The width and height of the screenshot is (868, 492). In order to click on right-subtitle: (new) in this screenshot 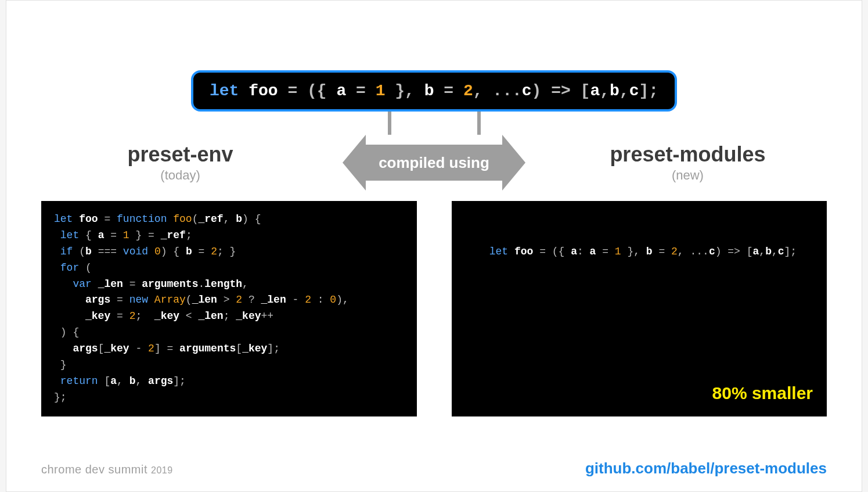, I will do `click(687, 175)`.